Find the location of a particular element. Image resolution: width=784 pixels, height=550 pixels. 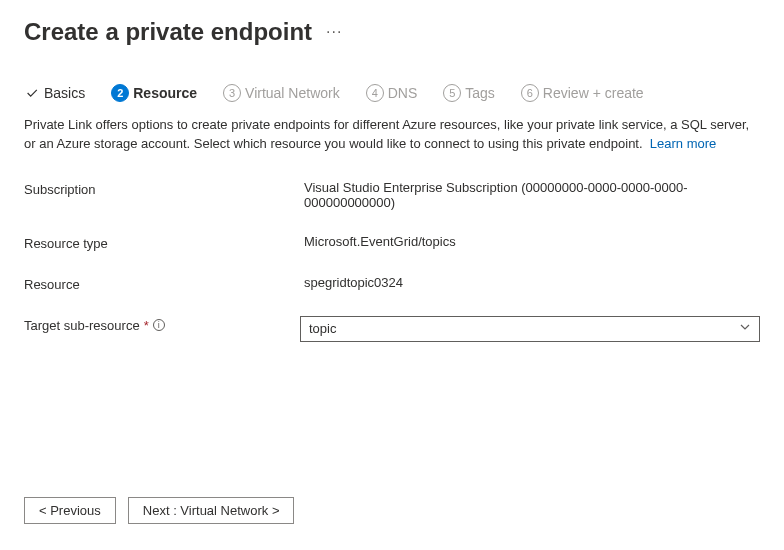

step-number-icon: 3 is located at coordinates (232, 93).